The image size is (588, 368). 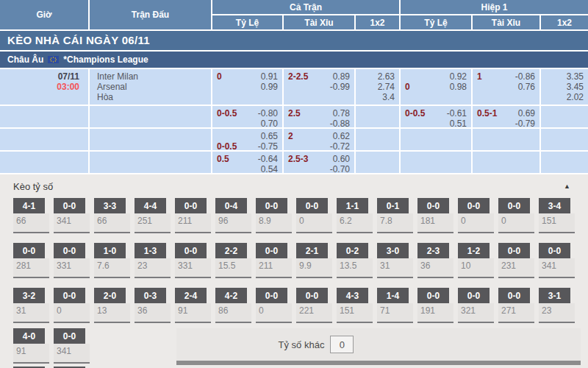 I want to click on score-tile: 0-0191, so click(x=435, y=305).